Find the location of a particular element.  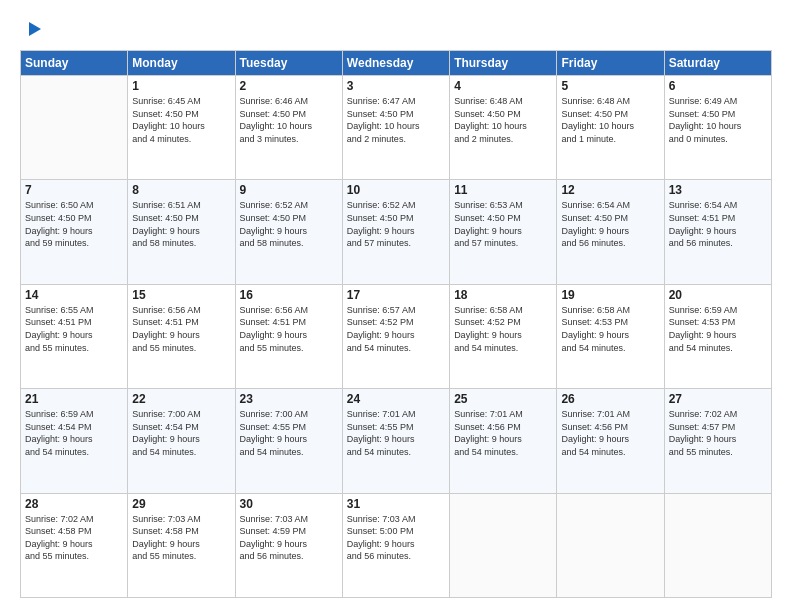

calendar-cell: 18Sunrise: 6:58 AM Sunset: 4:52 PM Dayli… is located at coordinates (504, 336).